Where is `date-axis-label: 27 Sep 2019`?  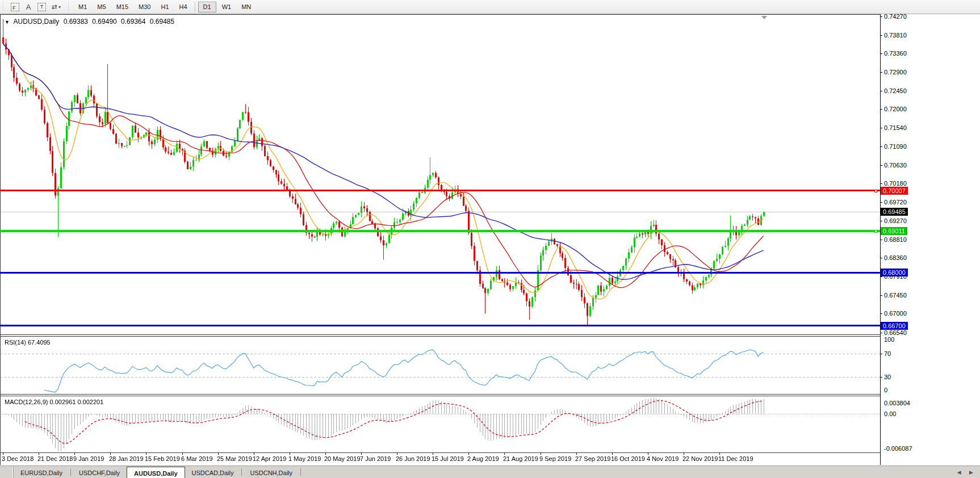
date-axis-label: 27 Sep 2019 is located at coordinates (593, 459).